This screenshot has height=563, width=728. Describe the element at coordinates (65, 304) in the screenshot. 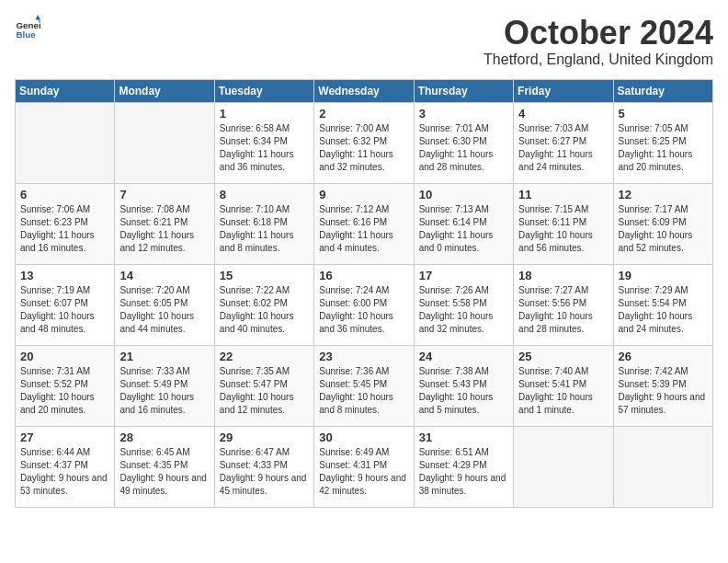

I see `calendar-cell: 13Sunrise: 7:19 AM Sunset: 6:07 PM Dayli…` at that location.